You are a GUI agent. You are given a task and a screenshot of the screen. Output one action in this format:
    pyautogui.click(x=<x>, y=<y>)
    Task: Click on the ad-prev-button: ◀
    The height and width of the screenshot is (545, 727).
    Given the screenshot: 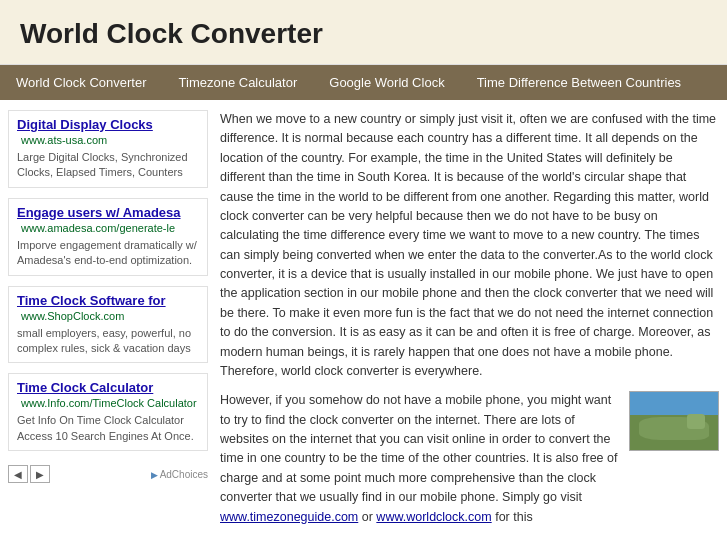 What is the action you would take?
    pyautogui.click(x=18, y=474)
    